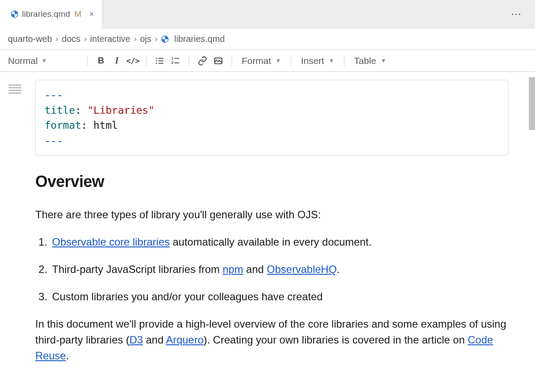 The width and height of the screenshot is (535, 392). Describe the element at coordinates (121, 110) in the screenshot. I see `yaml-value: "Libraries"` at that location.